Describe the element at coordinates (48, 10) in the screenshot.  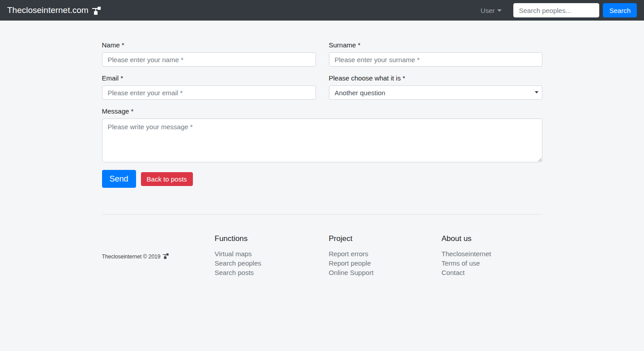
I see `brand-text: Thecloseinternet.com` at that location.